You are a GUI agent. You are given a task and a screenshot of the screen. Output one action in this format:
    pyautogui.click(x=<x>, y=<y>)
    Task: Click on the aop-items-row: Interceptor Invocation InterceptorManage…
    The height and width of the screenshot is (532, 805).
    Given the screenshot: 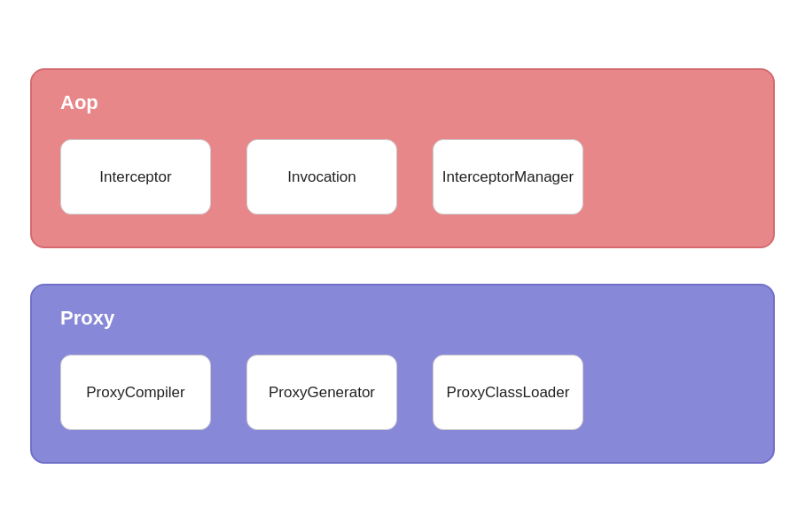 What is the action you would take?
    pyautogui.click(x=402, y=177)
    